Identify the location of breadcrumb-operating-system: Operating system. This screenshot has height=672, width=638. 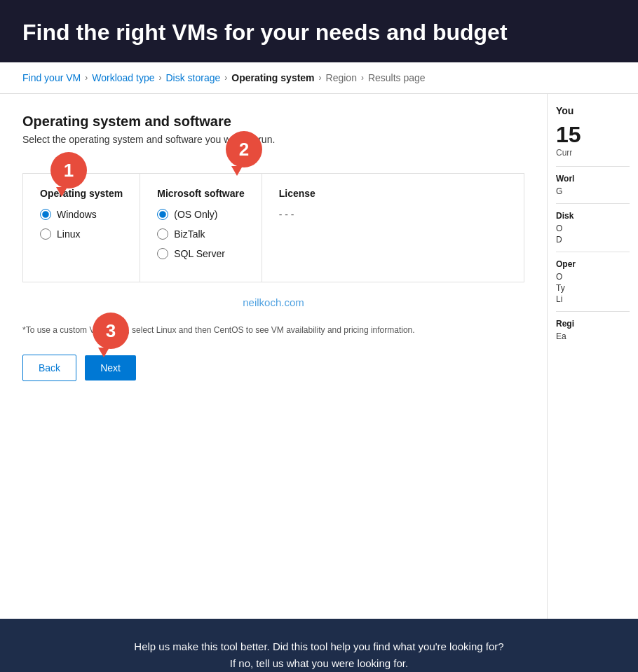
(273, 78).